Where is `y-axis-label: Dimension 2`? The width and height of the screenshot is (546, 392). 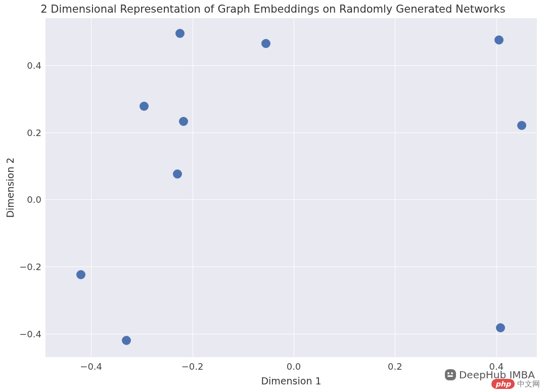 y-axis-label: Dimension 2 is located at coordinates (10, 188).